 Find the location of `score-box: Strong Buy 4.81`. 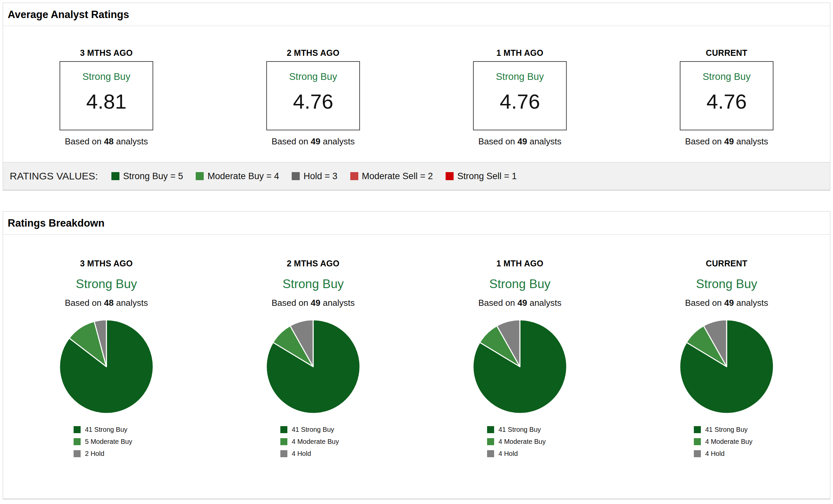

score-box: Strong Buy 4.81 is located at coordinates (106, 96).